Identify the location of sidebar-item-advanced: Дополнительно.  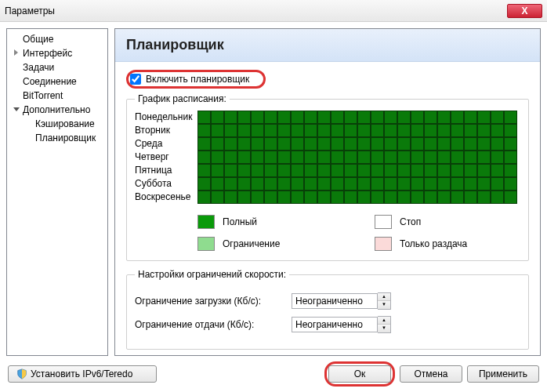
(57, 110).